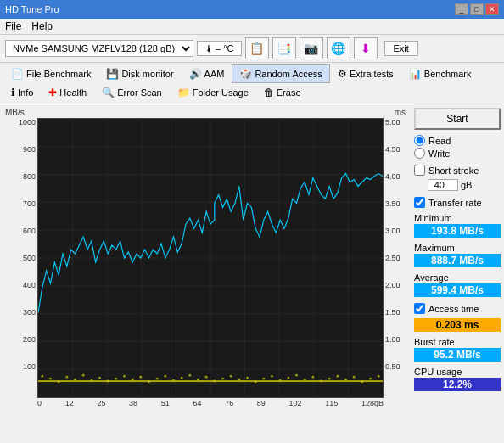  I want to click on tab-error-scan: 🔍 Error Scan, so click(132, 93).